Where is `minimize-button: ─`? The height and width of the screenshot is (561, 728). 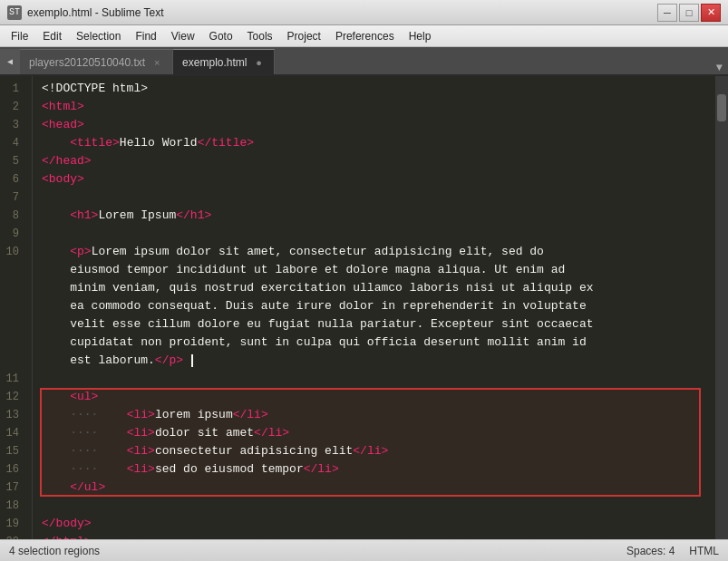 minimize-button: ─ is located at coordinates (667, 13).